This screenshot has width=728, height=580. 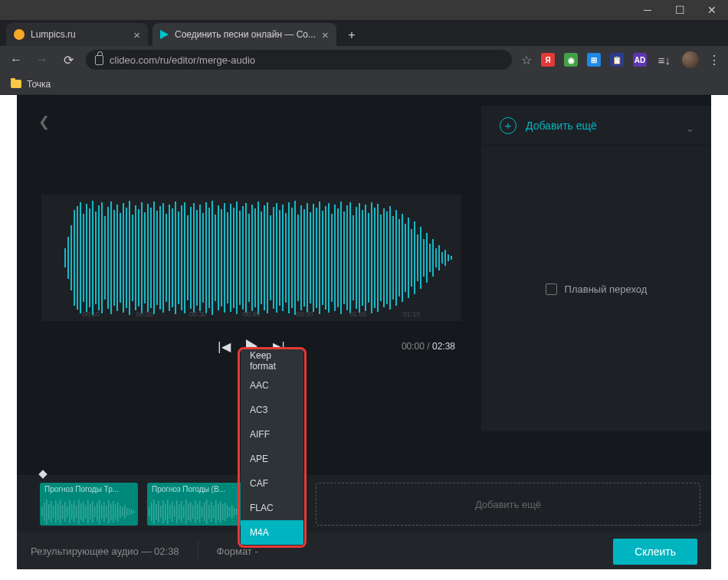 What do you see at coordinates (552, 290) in the screenshot?
I see `checkbox` at bounding box center [552, 290].